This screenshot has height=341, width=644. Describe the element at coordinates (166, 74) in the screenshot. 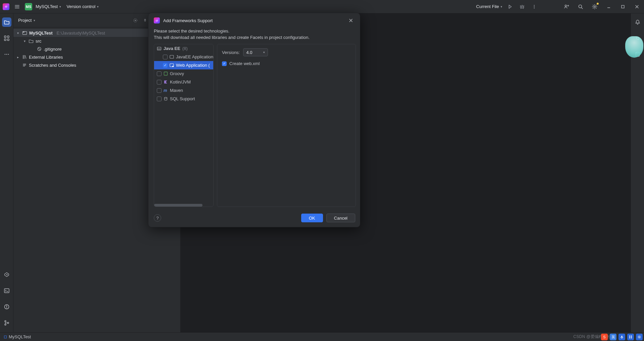

I see `groovy-icon` at that location.